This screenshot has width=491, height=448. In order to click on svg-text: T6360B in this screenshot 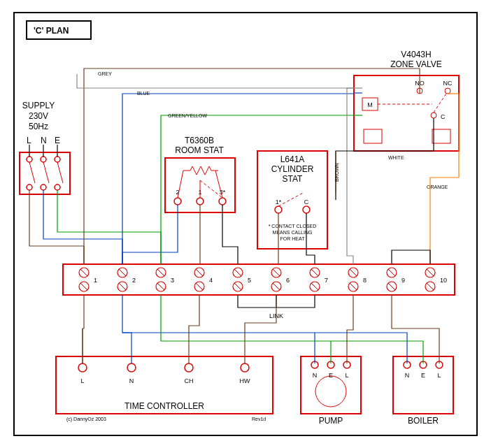, I will do `click(199, 140)`.